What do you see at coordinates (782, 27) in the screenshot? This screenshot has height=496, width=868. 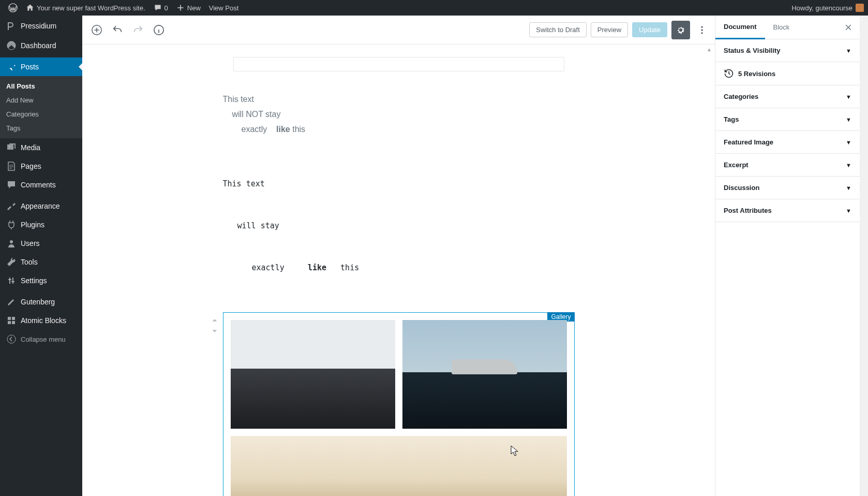 I see `tab-block: Block` at bounding box center [782, 27].